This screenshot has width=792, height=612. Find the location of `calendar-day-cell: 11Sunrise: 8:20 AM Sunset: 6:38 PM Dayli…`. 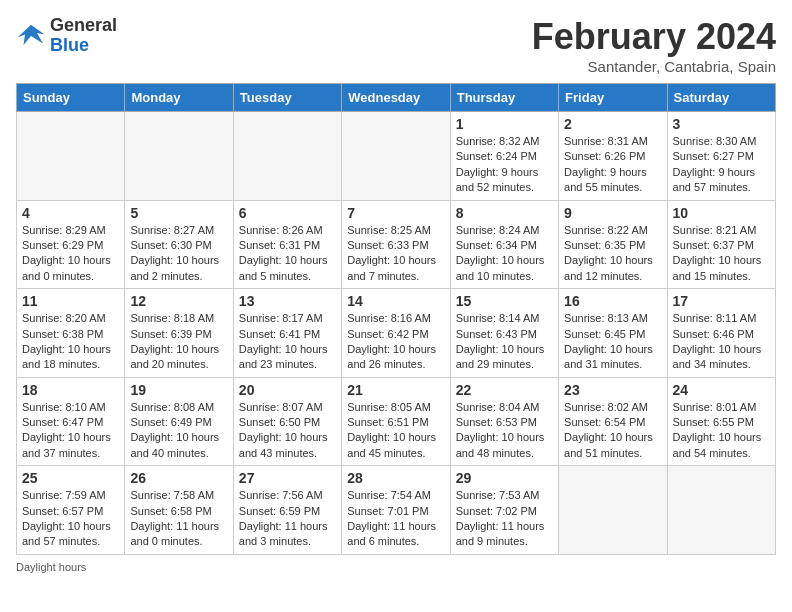

calendar-day-cell: 11Sunrise: 8:20 AM Sunset: 6:38 PM Dayli… is located at coordinates (71, 334).